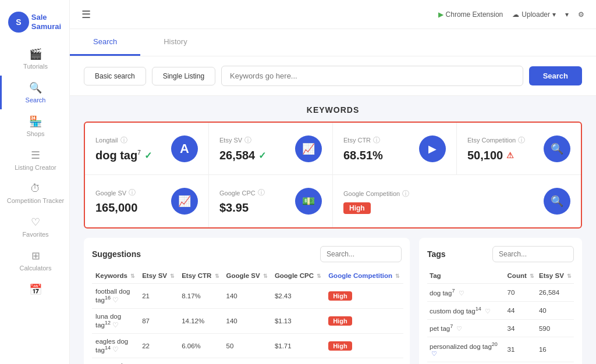  I want to click on etsy-ctr-value: 68.51%, so click(363, 156).